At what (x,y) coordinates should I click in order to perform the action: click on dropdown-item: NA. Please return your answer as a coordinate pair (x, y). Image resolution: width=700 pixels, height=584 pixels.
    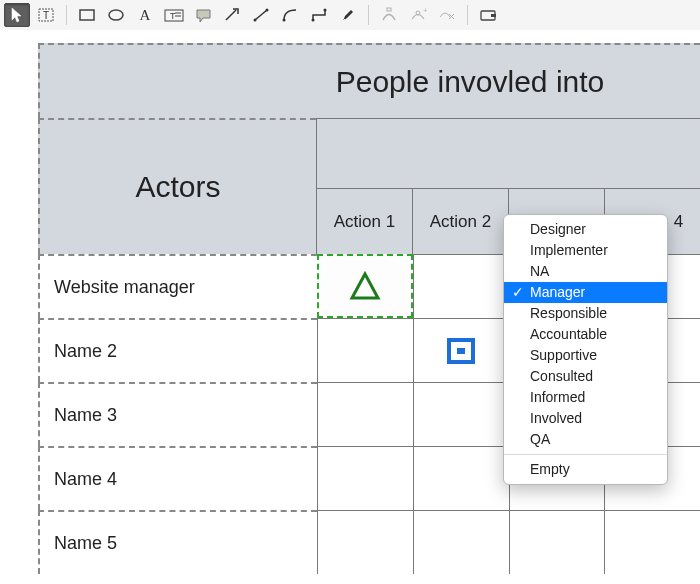
    Looking at the image, I should click on (586, 272).